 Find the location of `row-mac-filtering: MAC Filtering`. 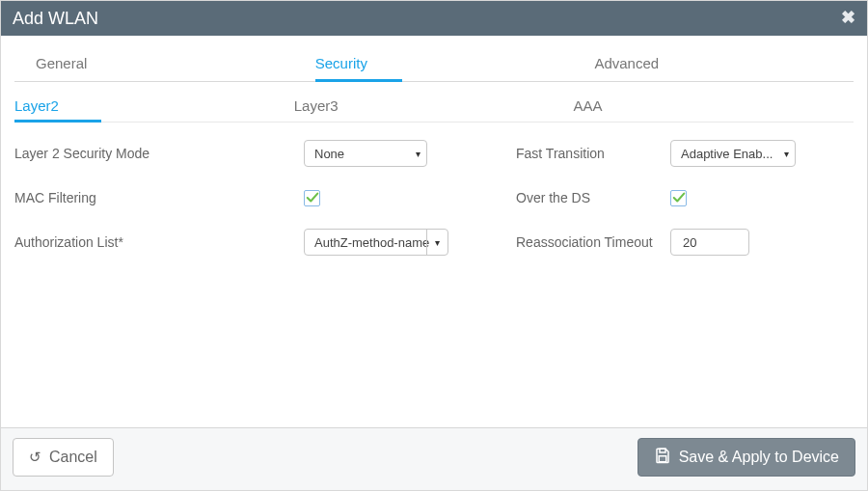

row-mac-filtering: MAC Filtering is located at coordinates (231, 198).